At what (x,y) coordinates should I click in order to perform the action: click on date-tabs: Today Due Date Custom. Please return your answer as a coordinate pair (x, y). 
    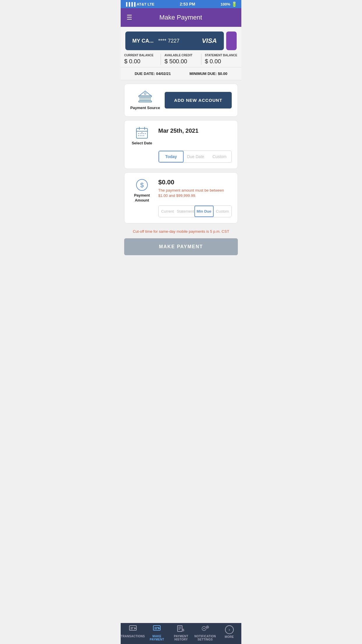
    Looking at the image, I should click on (195, 157).